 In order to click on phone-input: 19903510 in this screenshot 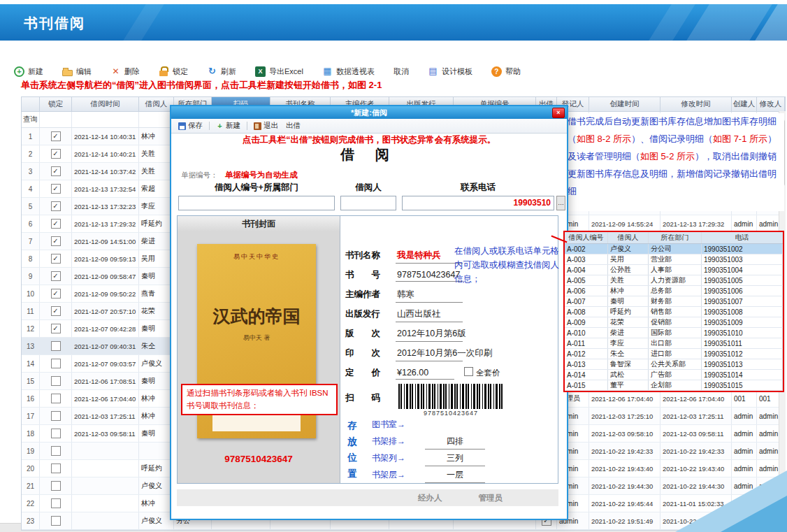, I will do `click(478, 203)`.